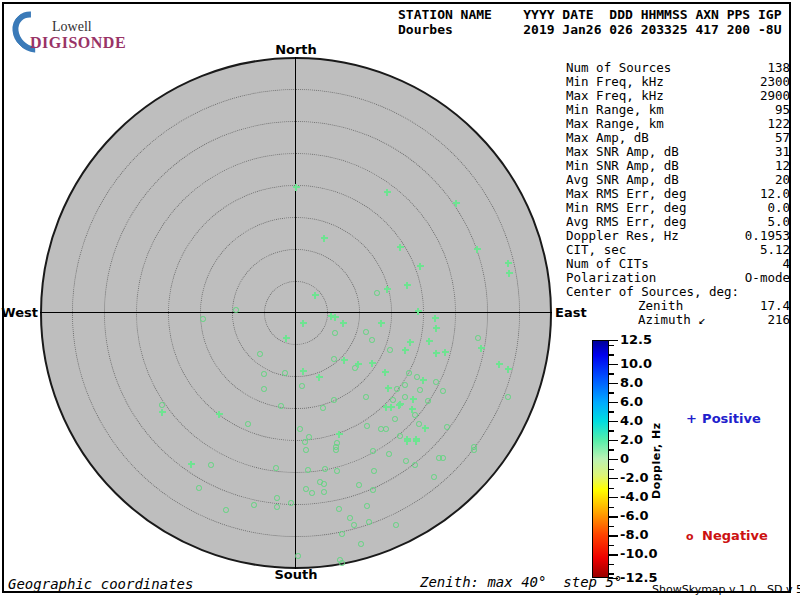 The image size is (800, 600). What do you see at coordinates (678, 306) in the screenshot?
I see `stat-row: Zenith17.4` at bounding box center [678, 306].